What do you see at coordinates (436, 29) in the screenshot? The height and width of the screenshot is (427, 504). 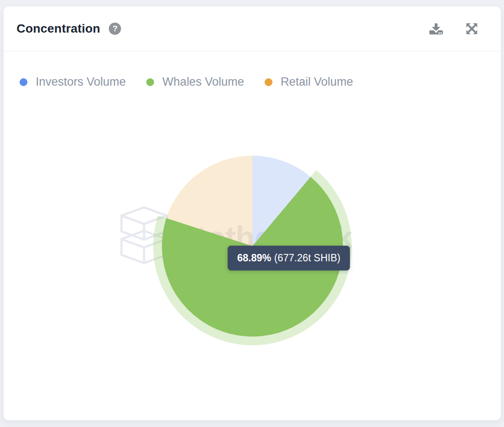 I see `download-button` at bounding box center [436, 29].